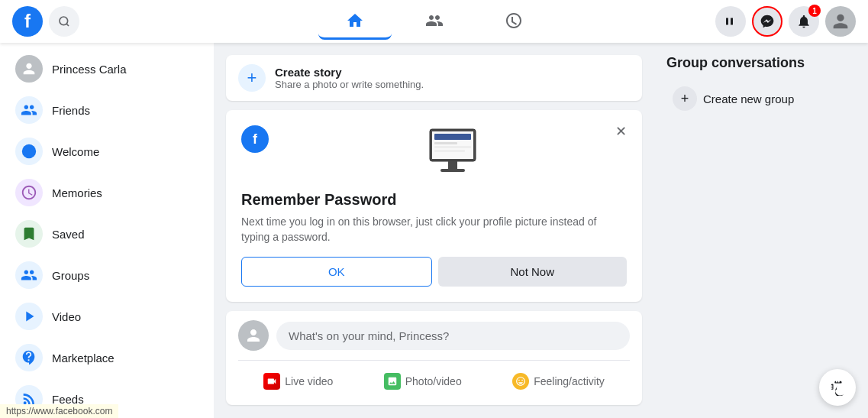 This screenshot has height=418, width=868. I want to click on nav-center, so click(434, 21).